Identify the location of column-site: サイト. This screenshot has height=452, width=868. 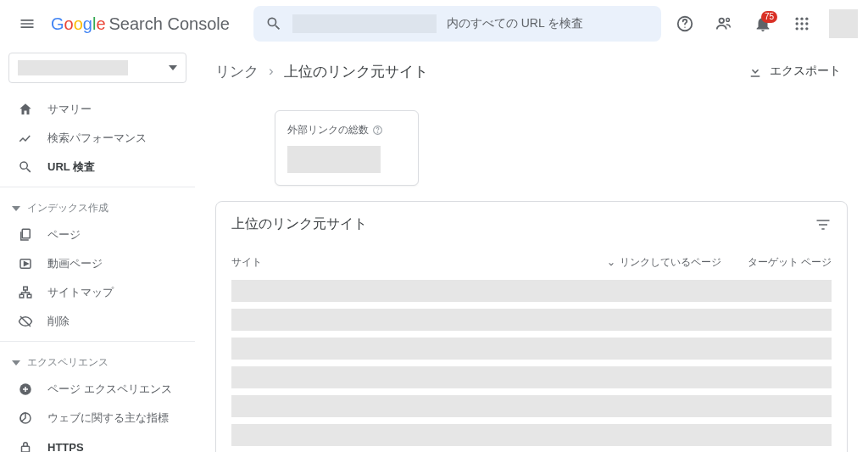
(409, 263).